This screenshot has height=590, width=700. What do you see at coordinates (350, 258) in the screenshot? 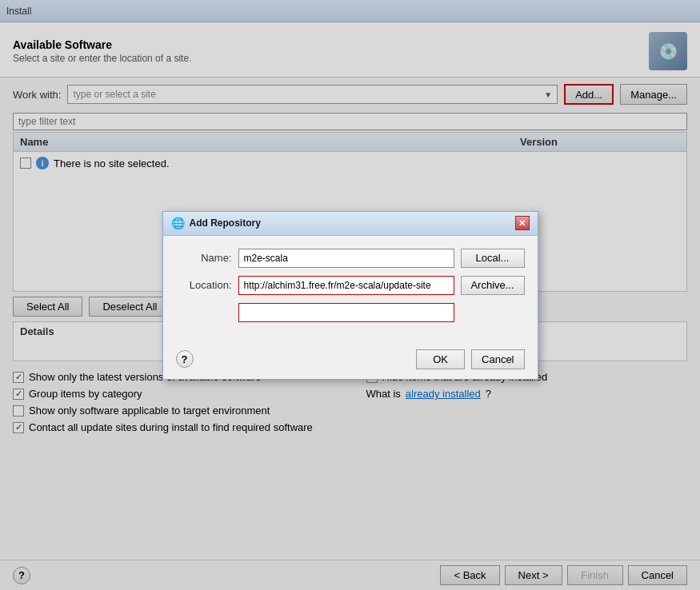
I see `name-row: Name: Local...` at bounding box center [350, 258].